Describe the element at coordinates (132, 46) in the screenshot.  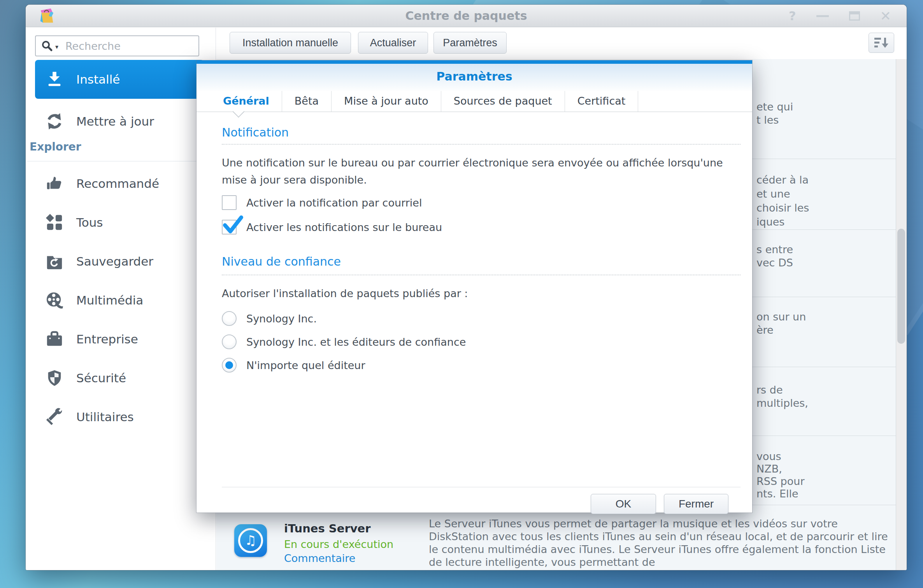
I see `search-input` at that location.